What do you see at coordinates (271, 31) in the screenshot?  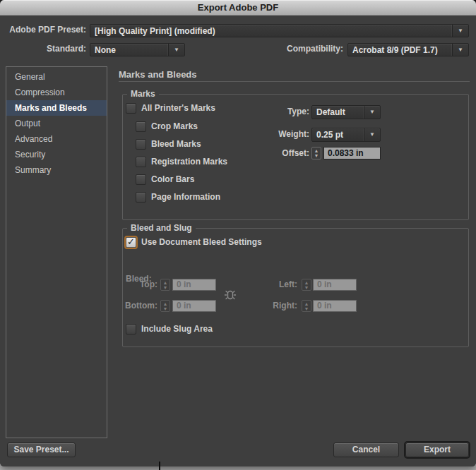 I see `pdf-preset-value: [High Quality Print] (modified)` at bounding box center [271, 31].